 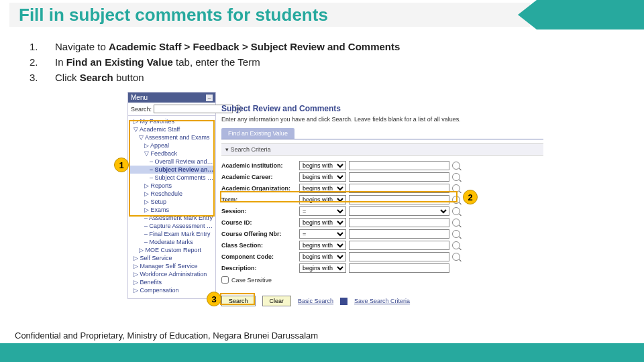 I want to click on search-button: Search, so click(x=239, y=301).